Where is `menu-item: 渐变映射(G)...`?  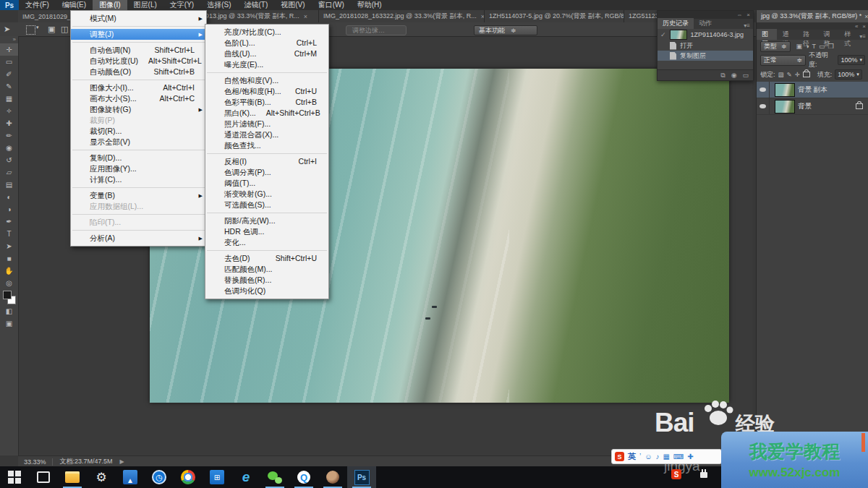 menu-item: 渐变映射(G)... is located at coordinates (267, 194).